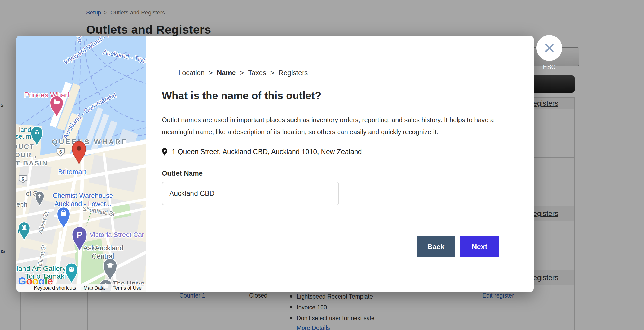 The width and height of the screenshot is (644, 330). Describe the element at coordinates (549, 48) in the screenshot. I see `close-button` at that location.